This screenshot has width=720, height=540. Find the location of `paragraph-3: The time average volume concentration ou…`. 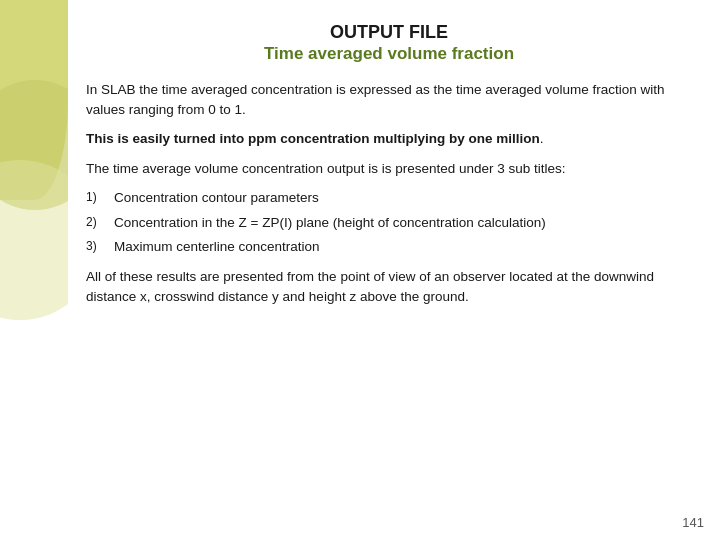

paragraph-3: The time average volume concentration ou… is located at coordinates (389, 169).